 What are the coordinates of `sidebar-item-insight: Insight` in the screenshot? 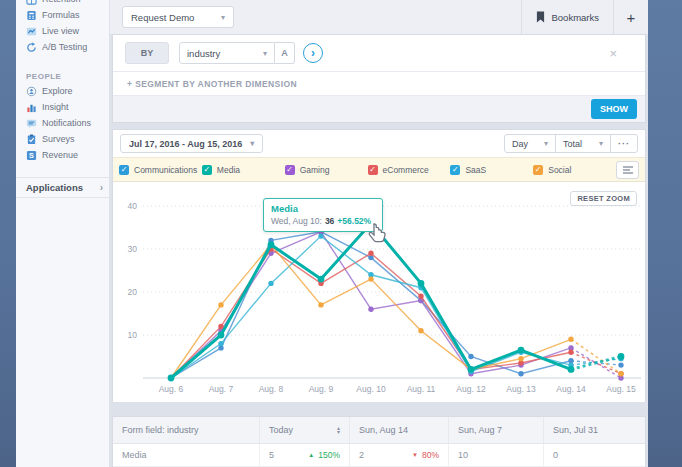 It's located at (68, 107).